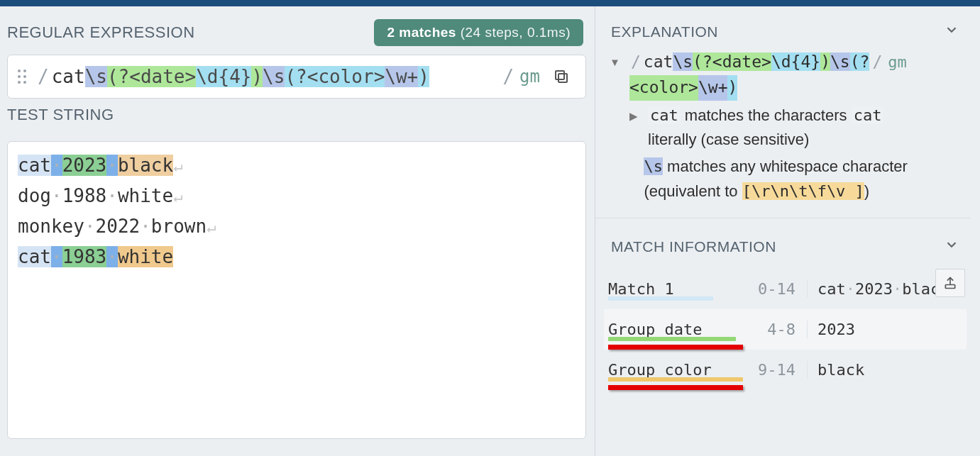  What do you see at coordinates (785, 370) in the screenshot?
I see `match-row: Group color9-14black` at bounding box center [785, 370].